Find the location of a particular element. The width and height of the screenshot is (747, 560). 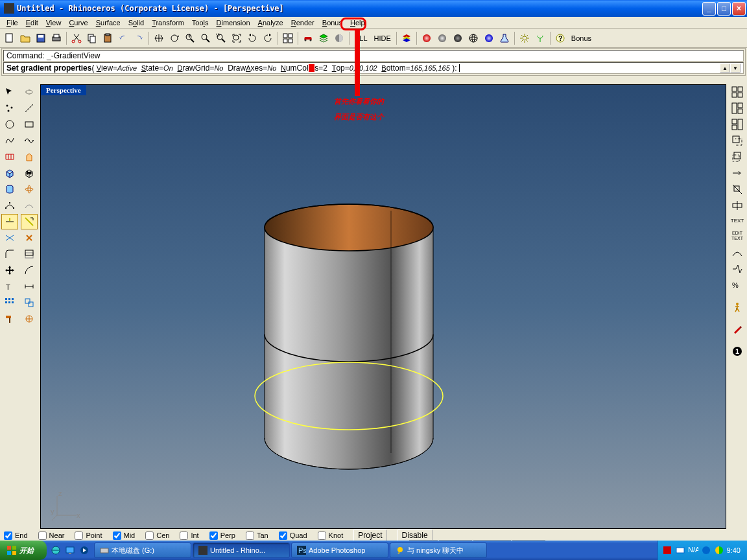

redo-button is located at coordinates (139, 38).